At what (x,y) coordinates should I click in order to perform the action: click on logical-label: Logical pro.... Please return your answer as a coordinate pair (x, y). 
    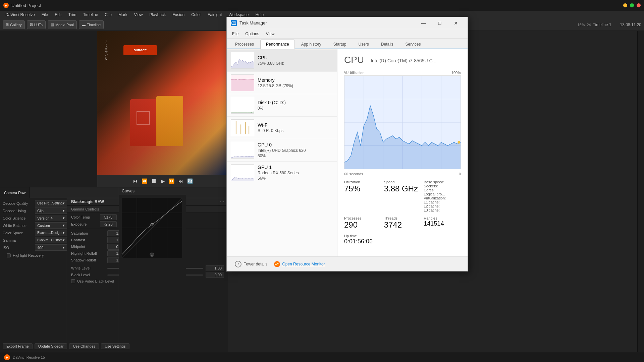
    Looking at the image, I should click on (442, 194).